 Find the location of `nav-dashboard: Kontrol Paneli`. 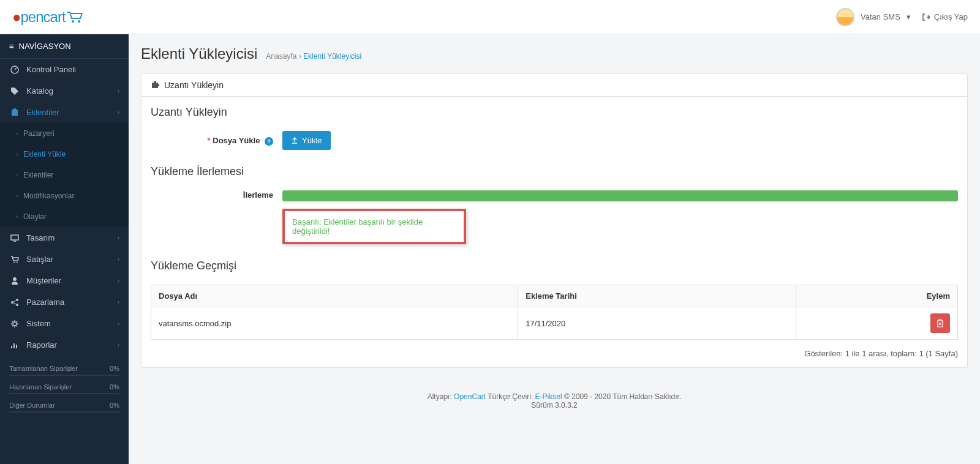

nav-dashboard: Kontrol Paneli is located at coordinates (64, 70).